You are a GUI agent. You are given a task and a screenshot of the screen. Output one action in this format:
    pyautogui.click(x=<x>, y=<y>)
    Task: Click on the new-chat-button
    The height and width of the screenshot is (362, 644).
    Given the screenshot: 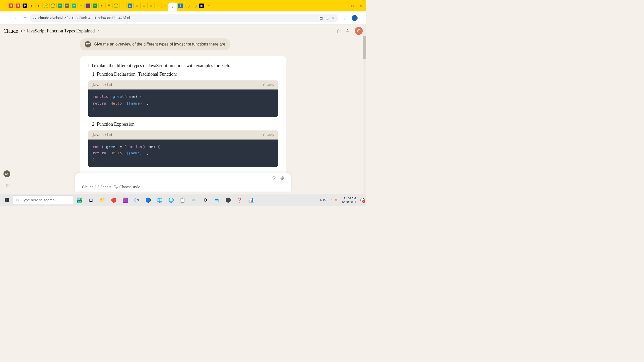 What is the action you would take?
    pyautogui.click(x=359, y=31)
    